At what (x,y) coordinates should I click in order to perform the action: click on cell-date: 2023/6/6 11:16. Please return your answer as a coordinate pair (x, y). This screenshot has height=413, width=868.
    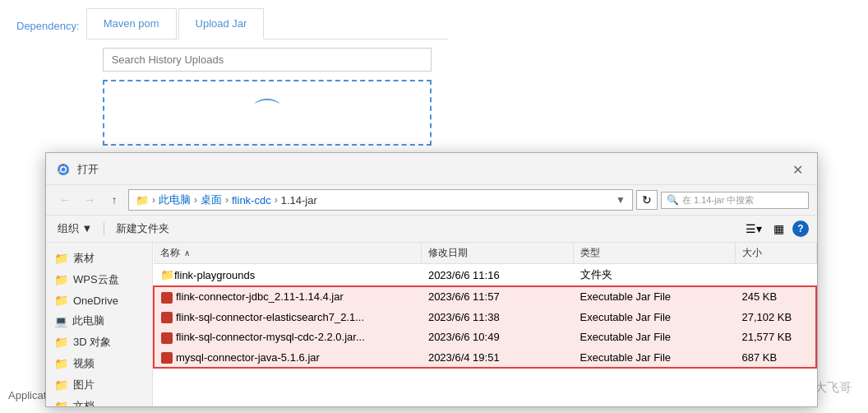
    Looking at the image, I should click on (498, 276).